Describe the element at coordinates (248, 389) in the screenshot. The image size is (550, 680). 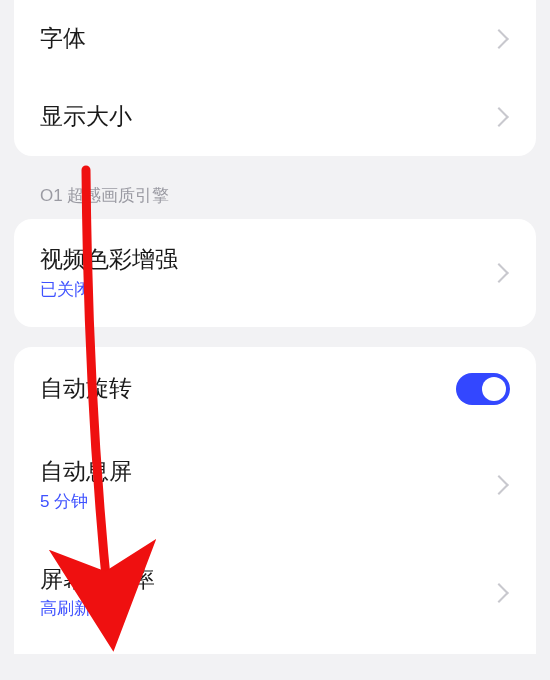
I see `row-body: 自动旋转` at that location.